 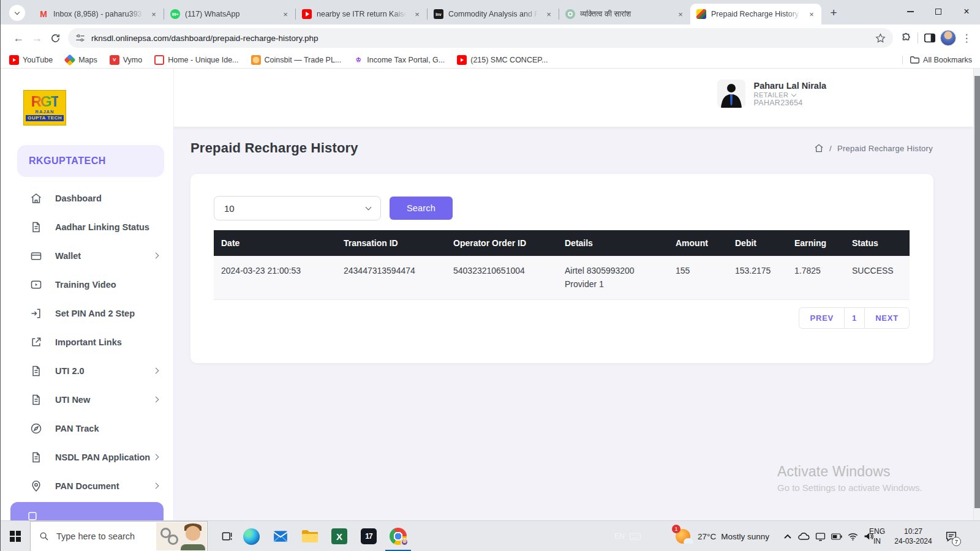 I want to click on sidebar-item-label: Important Links, so click(x=107, y=342).